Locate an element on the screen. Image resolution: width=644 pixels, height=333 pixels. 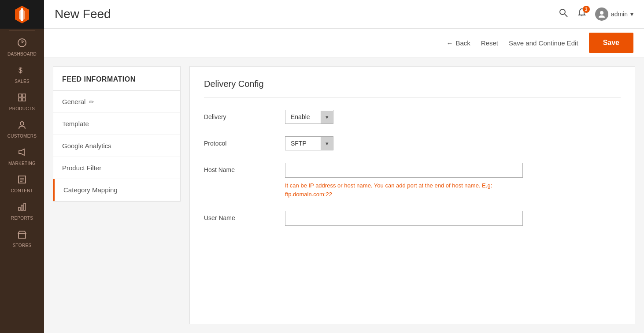
edit-icon-general: ✏ is located at coordinates (92, 102).